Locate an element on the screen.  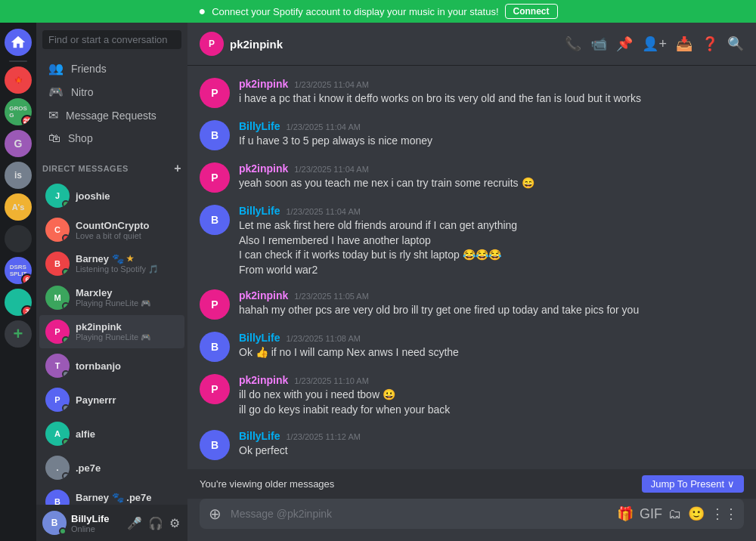
group-name: Barney 🐾 .pe7e is located at coordinates (127, 497).